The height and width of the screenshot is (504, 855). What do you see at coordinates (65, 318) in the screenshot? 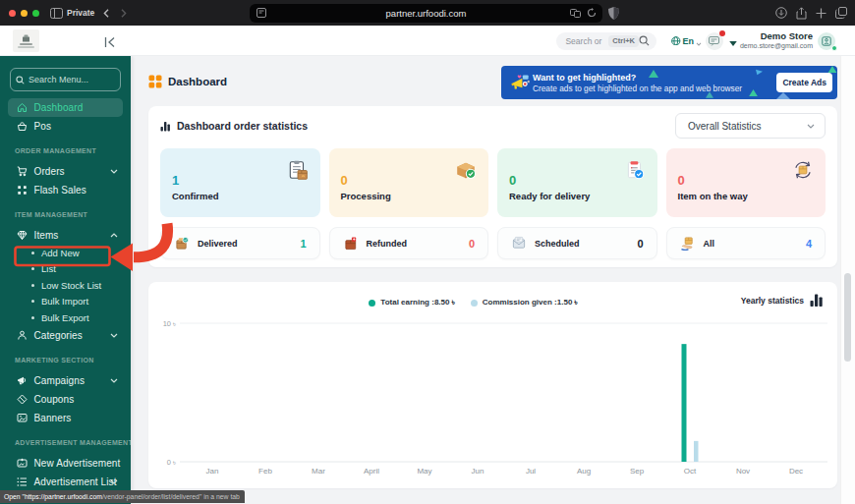
I see `sidebar-subitem-bulk-export: Bulk Export` at bounding box center [65, 318].